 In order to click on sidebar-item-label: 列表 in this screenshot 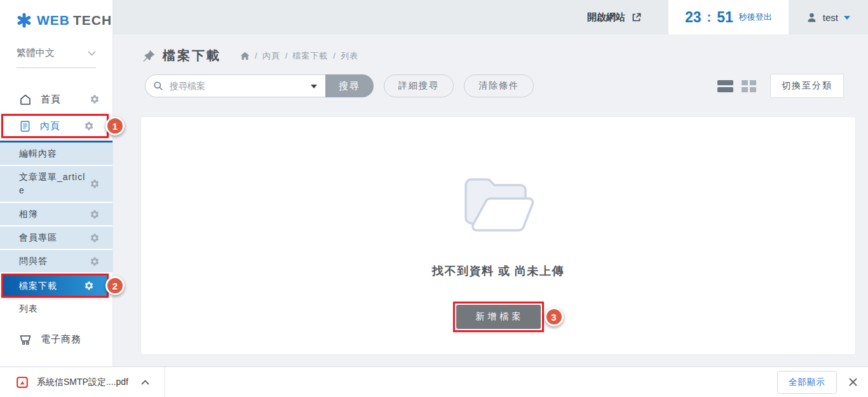, I will do `click(29, 309)`.